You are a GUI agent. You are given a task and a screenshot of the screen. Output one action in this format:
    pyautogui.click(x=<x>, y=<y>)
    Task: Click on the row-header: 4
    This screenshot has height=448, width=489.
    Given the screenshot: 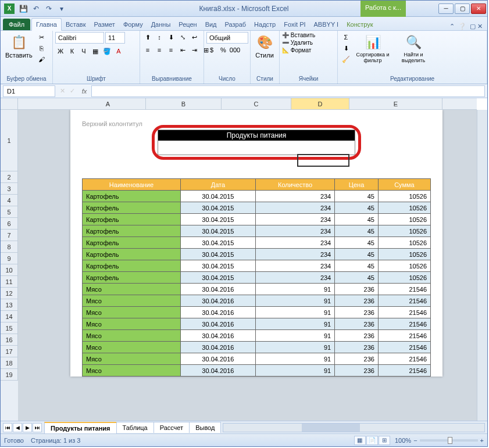 What is the action you would take?
    pyautogui.click(x=9, y=200)
    